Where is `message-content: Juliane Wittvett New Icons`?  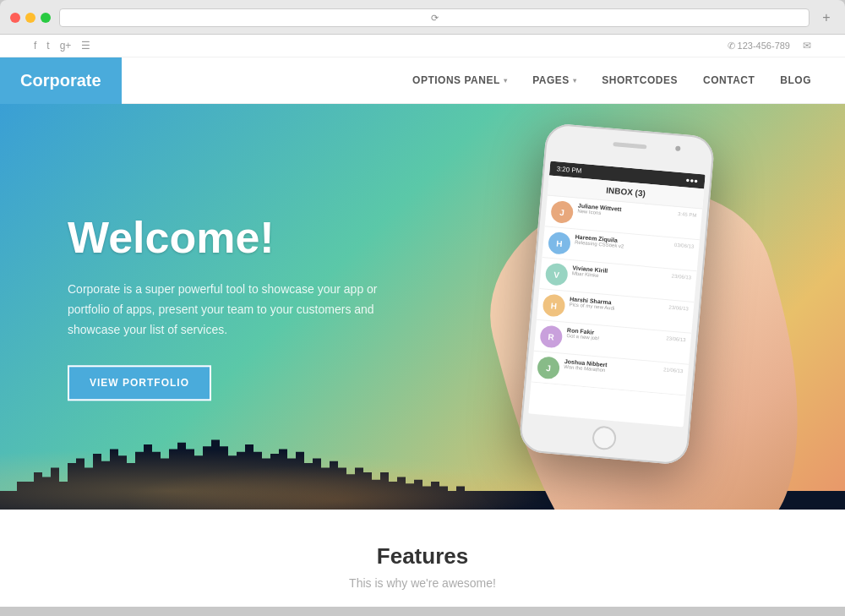
message-content: Juliane Wittvett New Icons is located at coordinates (625, 213).